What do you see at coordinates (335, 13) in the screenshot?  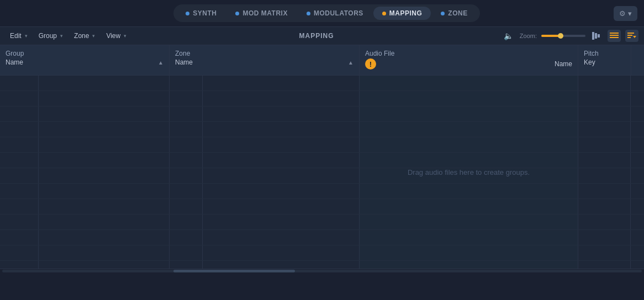 I see `tab-modulators: MODULATORS` at bounding box center [335, 13].